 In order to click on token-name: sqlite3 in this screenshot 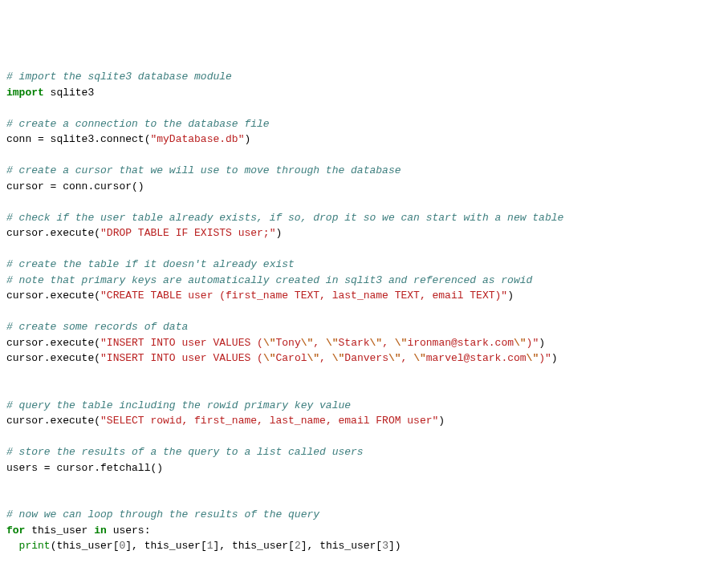, I will do `click(69, 93)`.